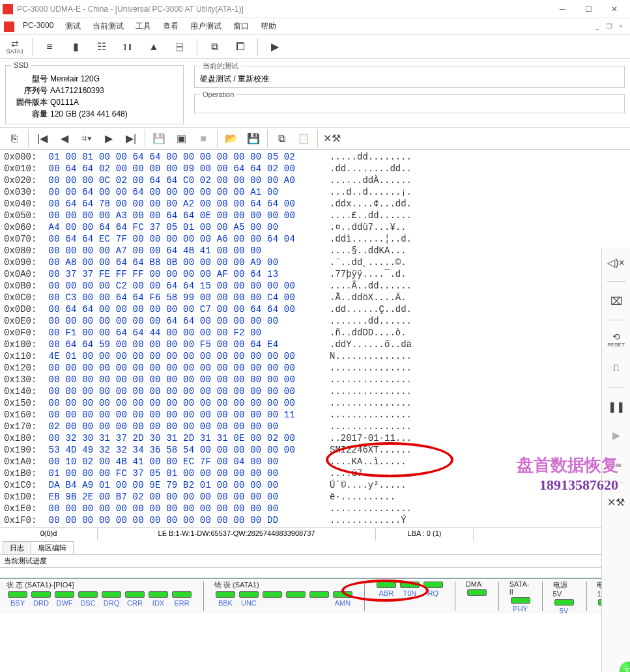 The image size is (630, 672). Describe the element at coordinates (588, 9) in the screenshot. I see `maximize-button: ☐` at that location.